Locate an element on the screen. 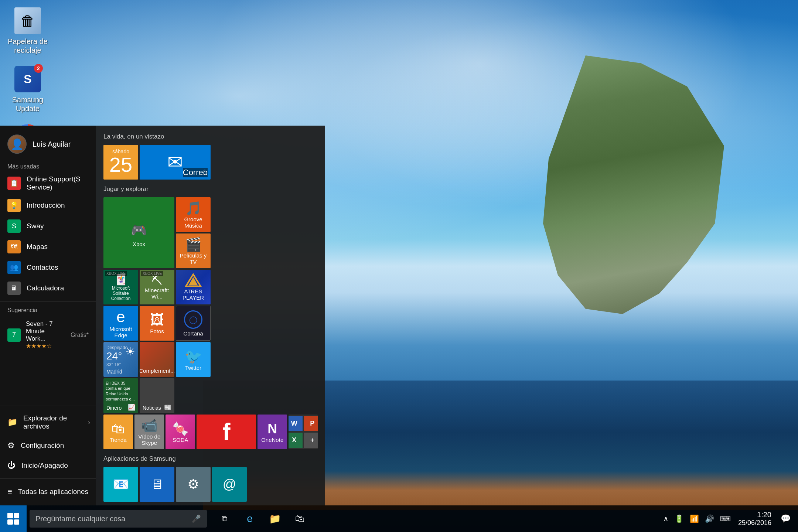  search-input is located at coordinates (112, 519).